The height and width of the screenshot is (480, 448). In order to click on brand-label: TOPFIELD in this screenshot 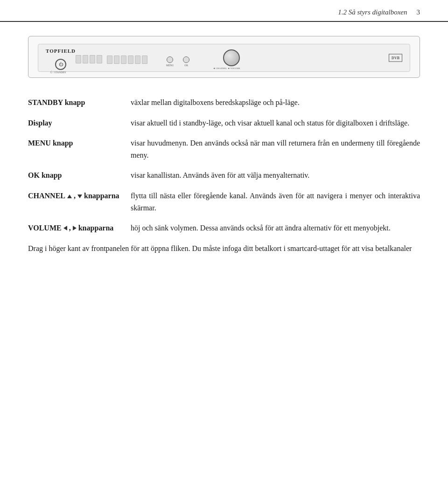, I will do `click(61, 51)`.